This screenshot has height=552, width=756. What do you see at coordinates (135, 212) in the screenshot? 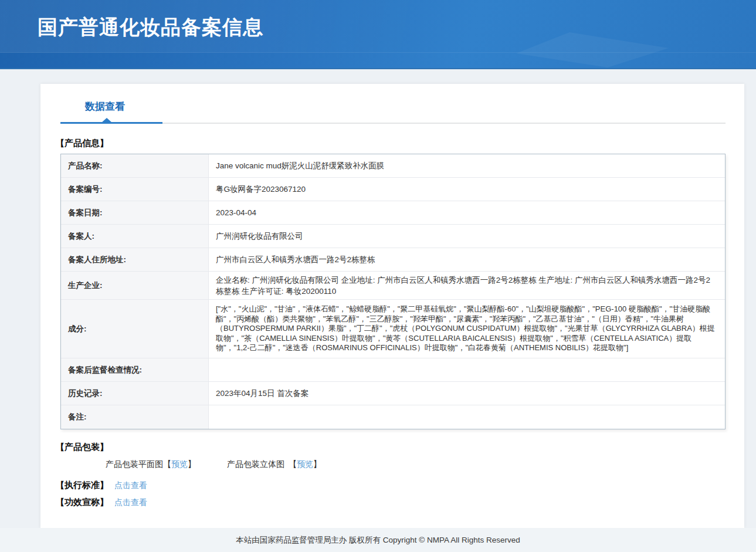
I see `row-label: 备案日期:` at bounding box center [135, 212].